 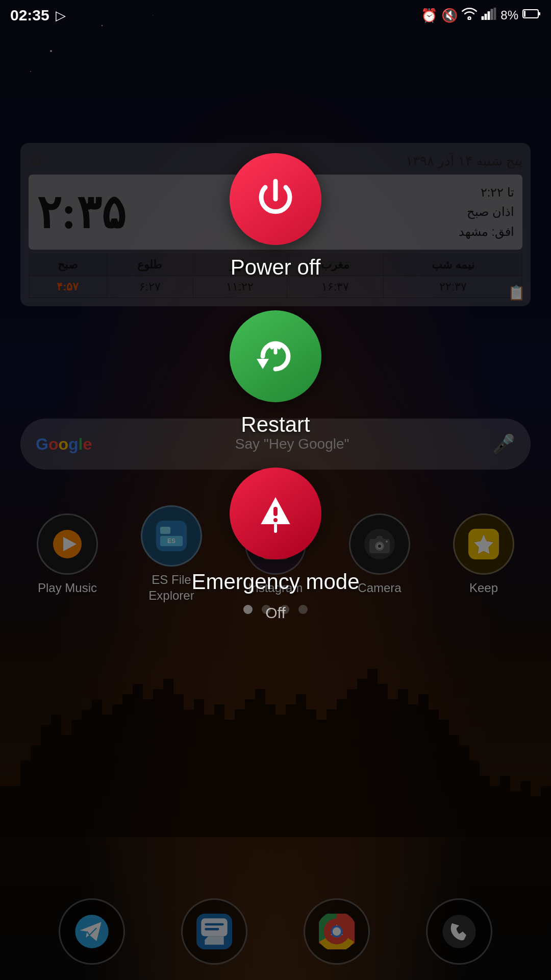 What do you see at coordinates (481, 15) in the screenshot?
I see `status-right: ⏰ 🔇 8%` at bounding box center [481, 15].